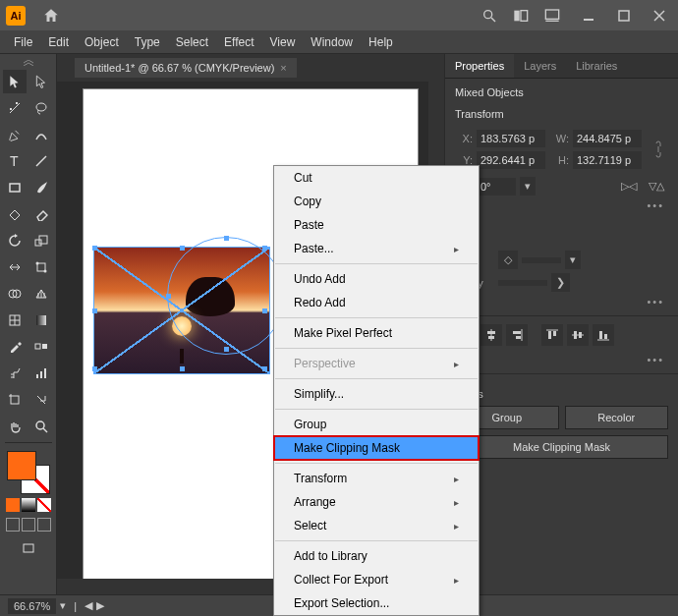  What do you see at coordinates (607, 160) in the screenshot?
I see `transform-h: 132.7119 p` at bounding box center [607, 160].